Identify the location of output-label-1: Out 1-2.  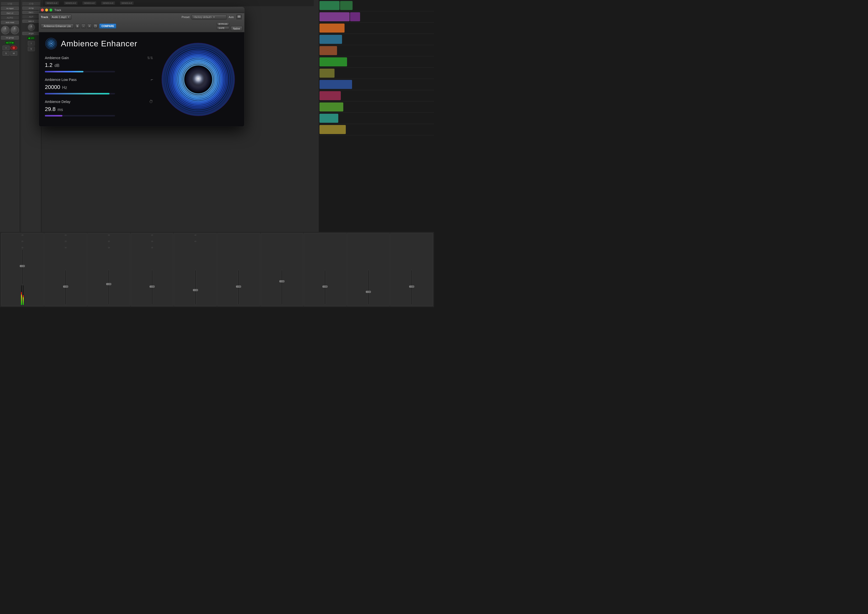
(10, 13).